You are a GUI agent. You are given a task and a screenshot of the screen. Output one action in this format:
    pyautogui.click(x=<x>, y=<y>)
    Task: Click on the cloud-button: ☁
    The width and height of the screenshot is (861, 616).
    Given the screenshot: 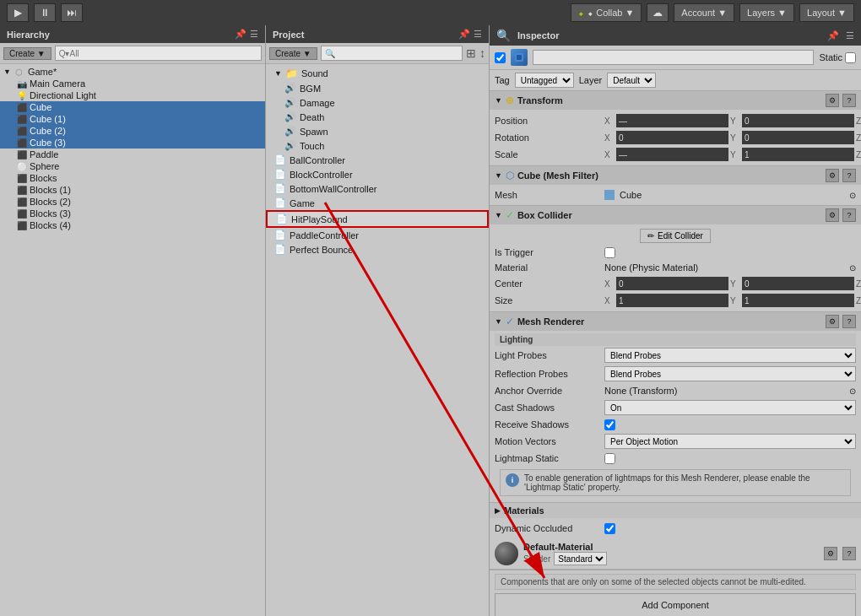 What is the action you would take?
    pyautogui.click(x=658, y=13)
    